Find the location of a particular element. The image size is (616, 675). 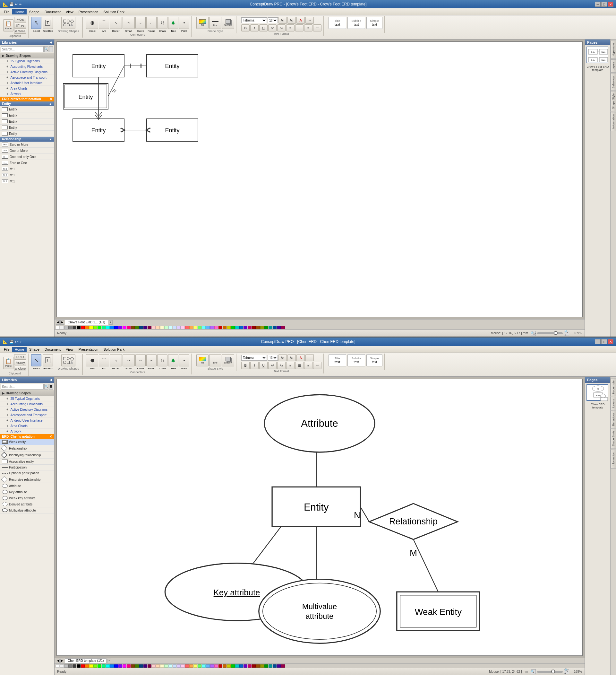

lib-item-area-1: Area Charts is located at coordinates (27, 88).